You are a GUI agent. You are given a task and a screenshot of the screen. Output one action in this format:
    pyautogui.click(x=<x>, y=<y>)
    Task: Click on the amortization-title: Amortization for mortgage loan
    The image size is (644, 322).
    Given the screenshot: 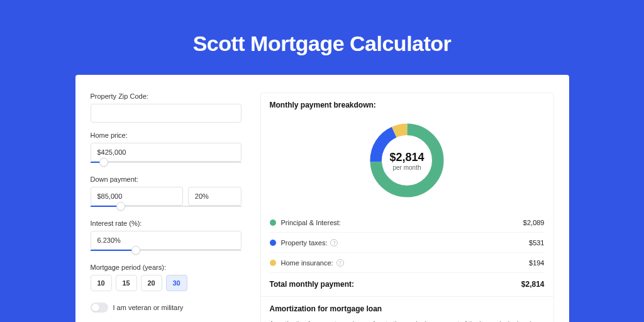 What is the action you would take?
    pyautogui.click(x=408, y=309)
    